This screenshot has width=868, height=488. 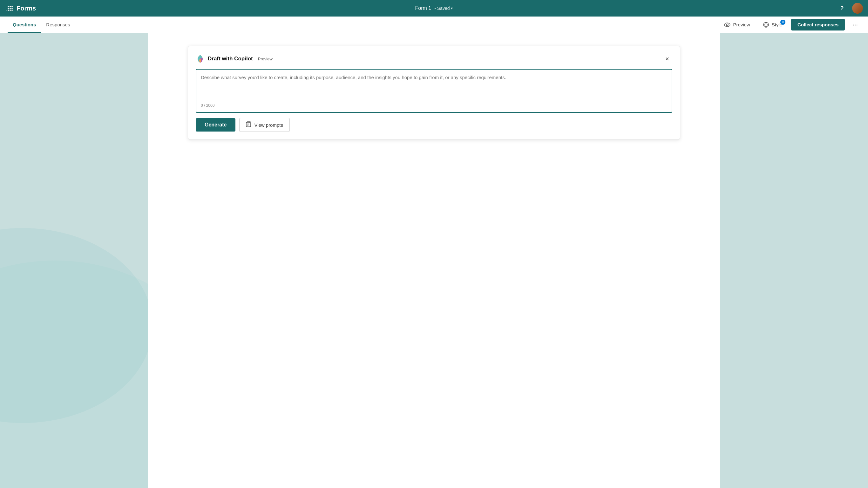 I want to click on dialog-header: Draft with Copilot Preview ×, so click(x=434, y=59).